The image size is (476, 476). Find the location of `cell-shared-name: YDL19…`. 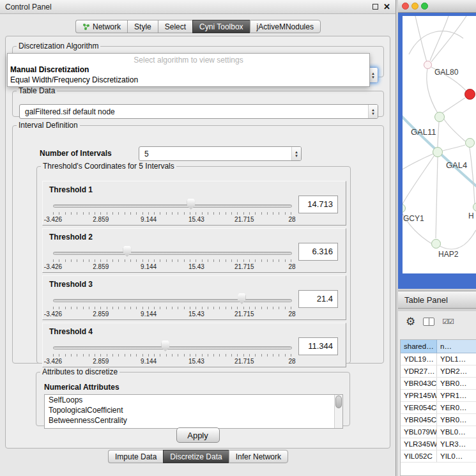

cell-shared-name: YDL19… is located at coordinates (419, 359).